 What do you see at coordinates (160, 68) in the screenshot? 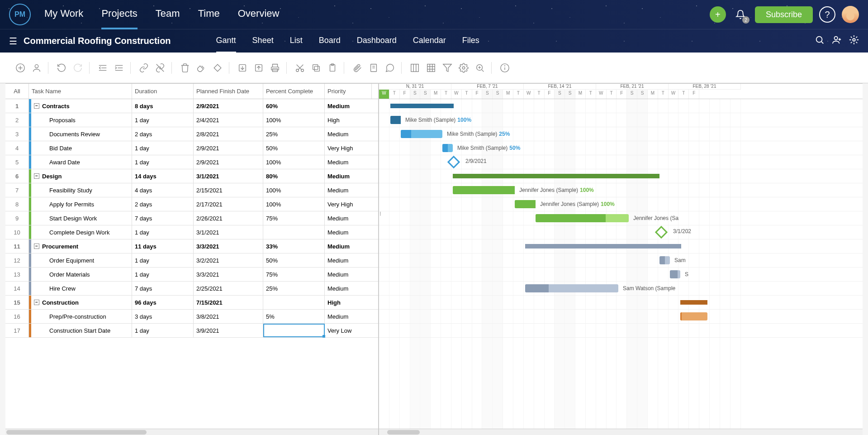
I see `unlink-icon` at bounding box center [160, 68].